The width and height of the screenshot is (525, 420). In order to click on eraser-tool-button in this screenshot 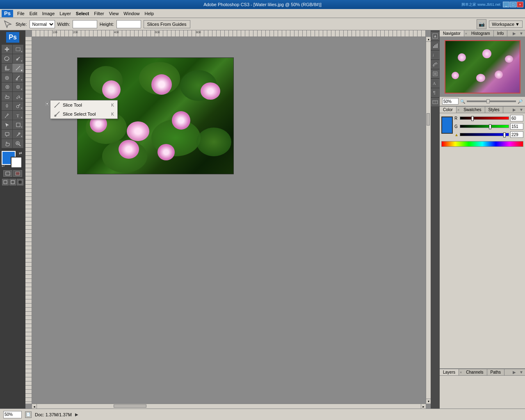, I will do `click(7, 96)`.